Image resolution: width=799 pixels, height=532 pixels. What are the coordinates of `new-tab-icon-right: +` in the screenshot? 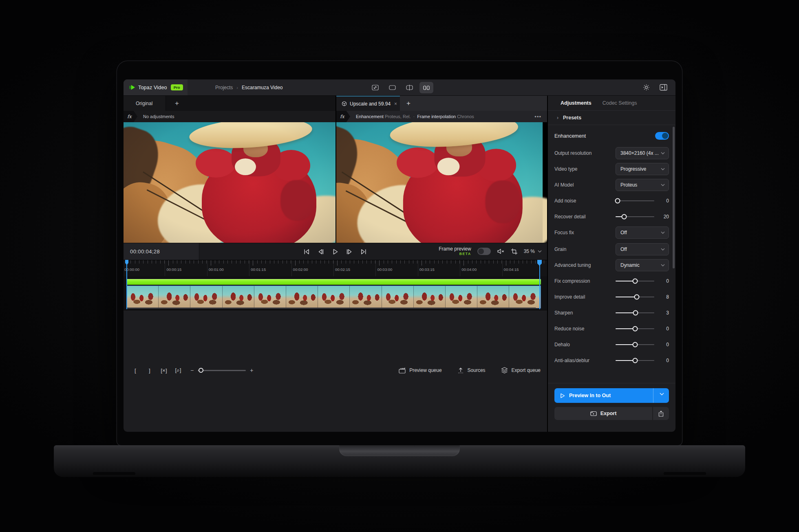 It's located at (408, 103).